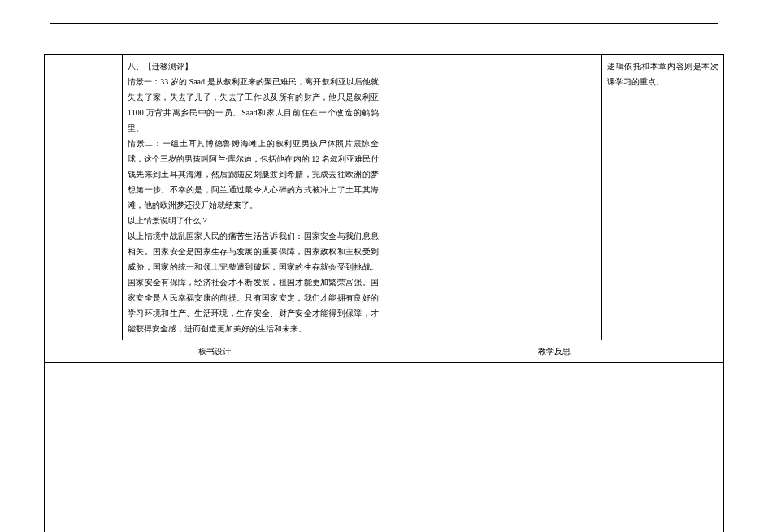 The height and width of the screenshot is (532, 768). What do you see at coordinates (554, 351) in the screenshot?
I see `header-reflect-label: 教学反思` at bounding box center [554, 351].